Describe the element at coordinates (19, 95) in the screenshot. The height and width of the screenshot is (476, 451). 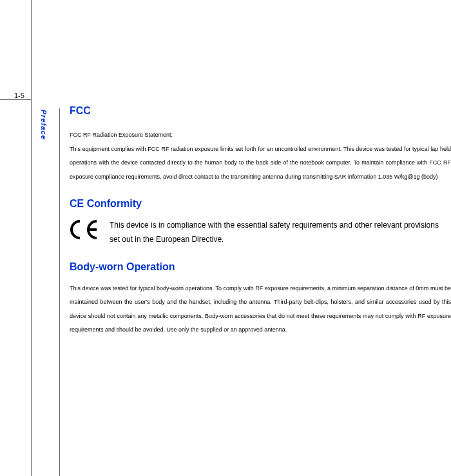
I see `page-number: 1-5` at that location.